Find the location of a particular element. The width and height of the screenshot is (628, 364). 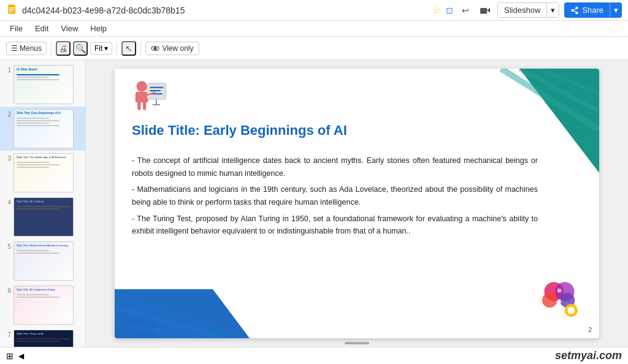

slideshow-button-group: Slideshow ▾ is located at coordinates (529, 10).